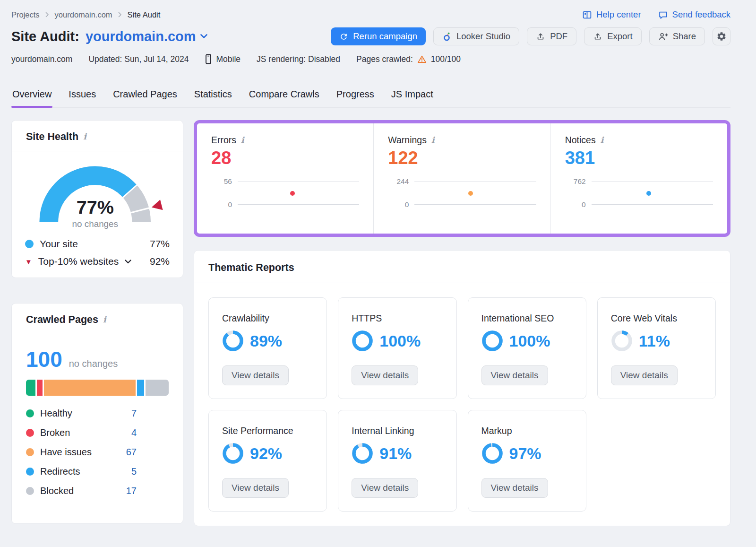  What do you see at coordinates (649, 193) in the screenshot?
I see `notices-data-point` at bounding box center [649, 193].